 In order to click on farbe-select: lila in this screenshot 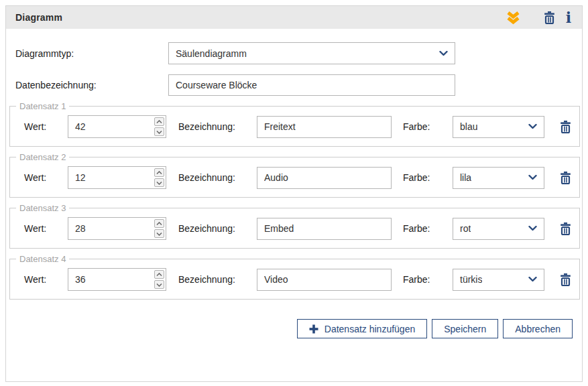, I will do `click(499, 178)`.